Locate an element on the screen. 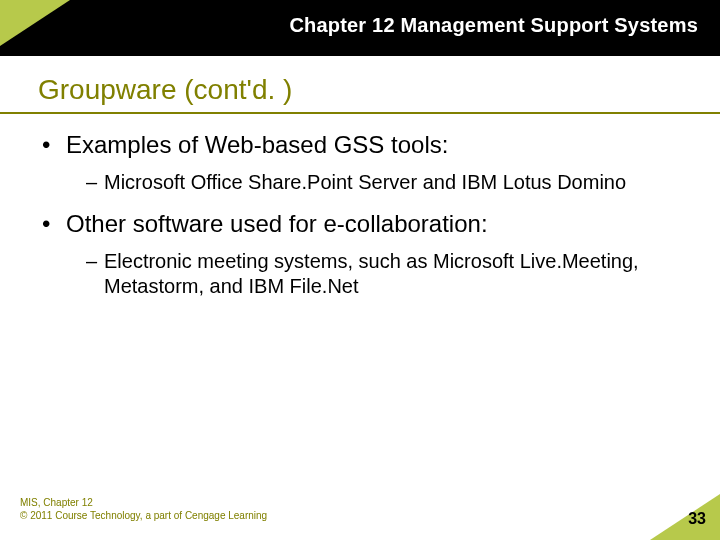 The height and width of the screenshot is (540, 720). header-bar: Chapter 12 Management Support Systems is located at coordinates (360, 28).